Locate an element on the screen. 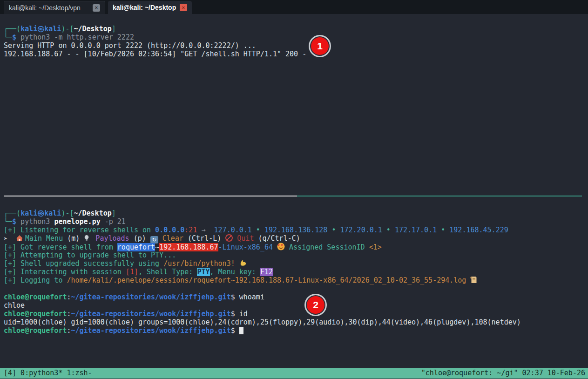 The height and width of the screenshot is (379, 588). scroll-icon is located at coordinates (473, 281).